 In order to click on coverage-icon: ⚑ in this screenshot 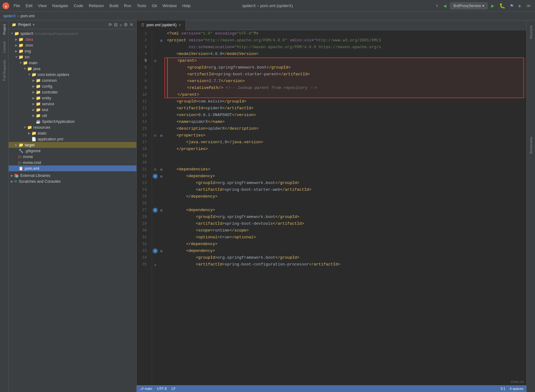, I will do `click(512, 6)`.